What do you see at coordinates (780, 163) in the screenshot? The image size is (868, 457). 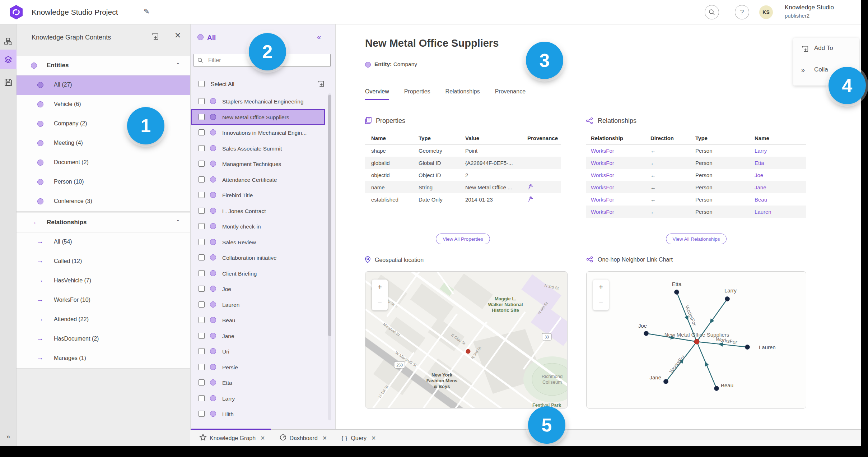 I see `target-entity-link: Etta` at bounding box center [780, 163].